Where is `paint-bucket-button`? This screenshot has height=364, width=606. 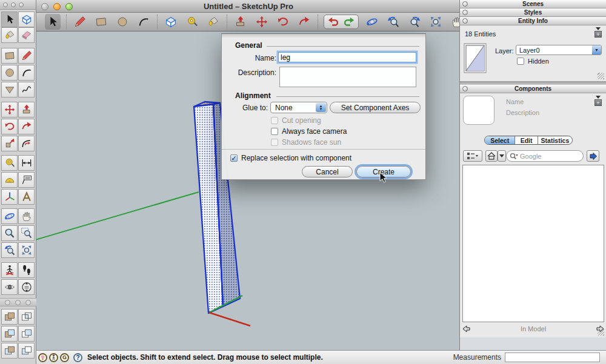
paint-bucket-button is located at coordinates (213, 22).